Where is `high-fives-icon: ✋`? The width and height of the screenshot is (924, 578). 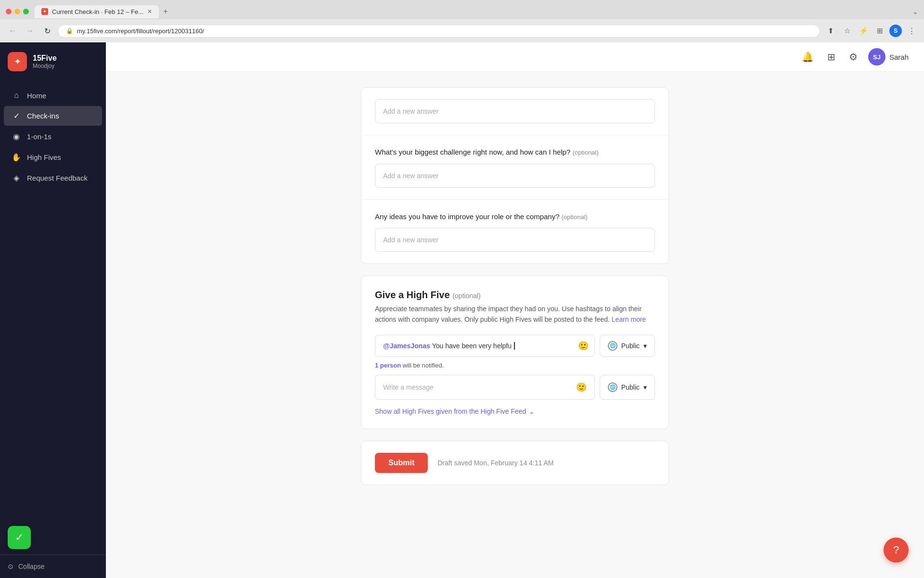
high-fives-icon: ✋ is located at coordinates (16, 157).